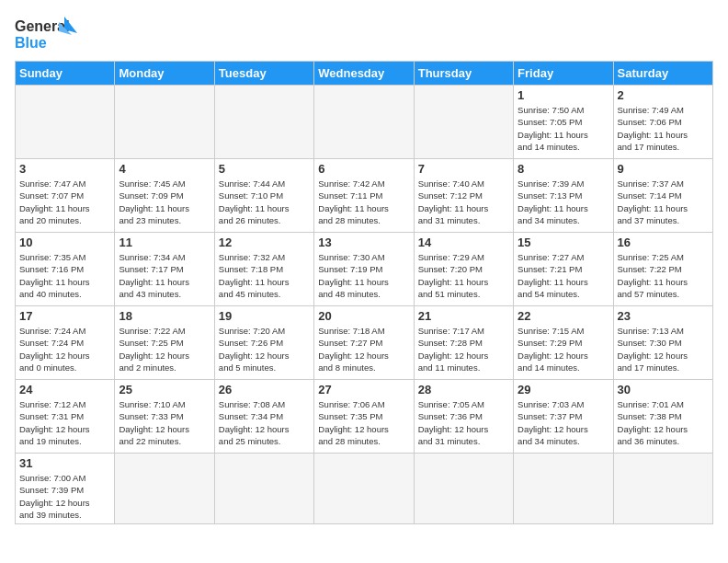 The height and width of the screenshot is (563, 728). Describe the element at coordinates (264, 417) in the screenshot. I see `calendar-cell: 26Sunrise: 7:08 AM Sunset: 7:34 PM Dayli…` at that location.